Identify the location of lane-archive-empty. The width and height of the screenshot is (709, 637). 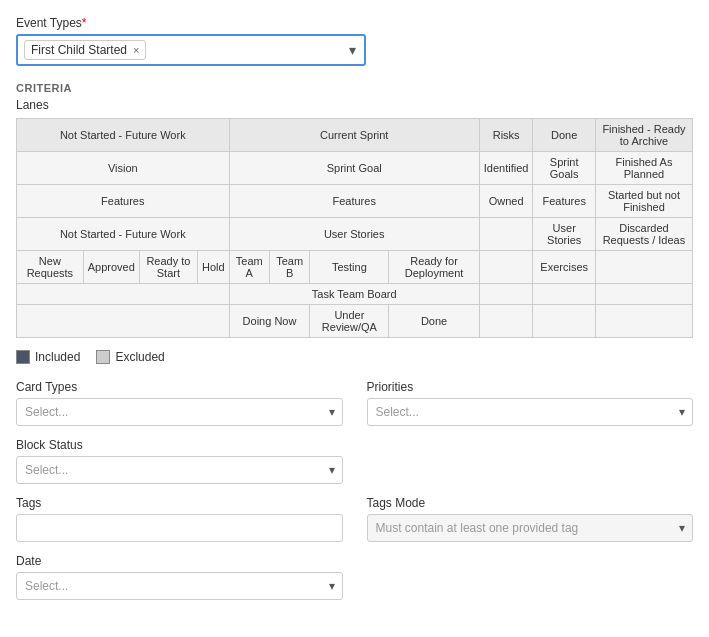
(644, 268).